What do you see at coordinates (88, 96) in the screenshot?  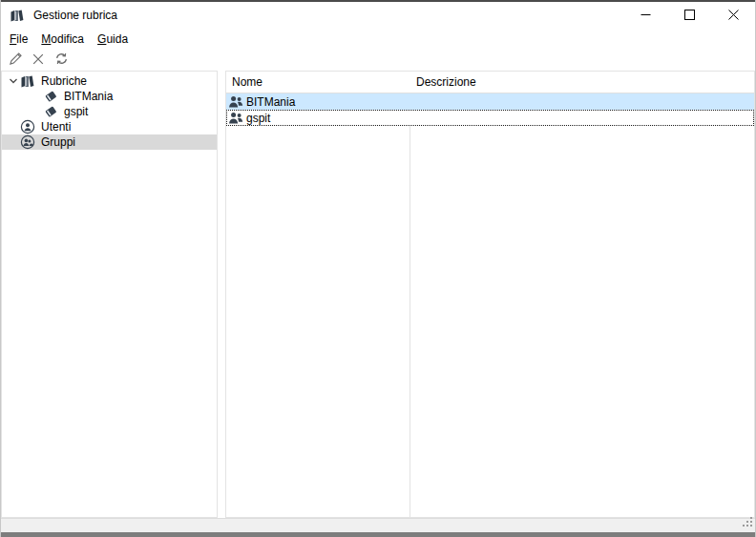 I see `tree-item-label: BITMania` at bounding box center [88, 96].